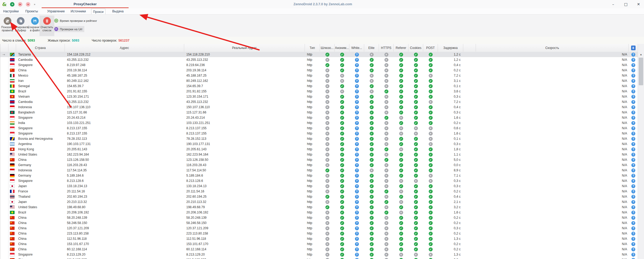  Describe the element at coordinates (342, 48) in the screenshot. I see `column-header-s1: Аноним...` at that location.